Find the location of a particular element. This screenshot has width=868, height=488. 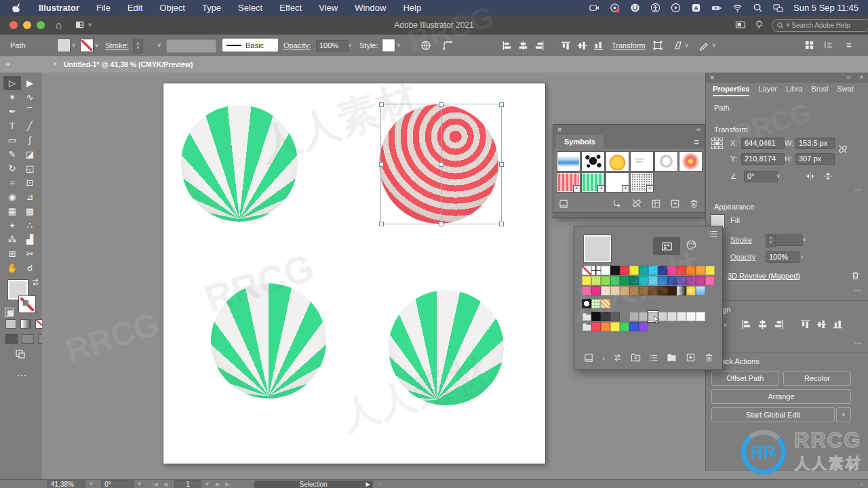

tab-libraries: Libra is located at coordinates (794, 91).